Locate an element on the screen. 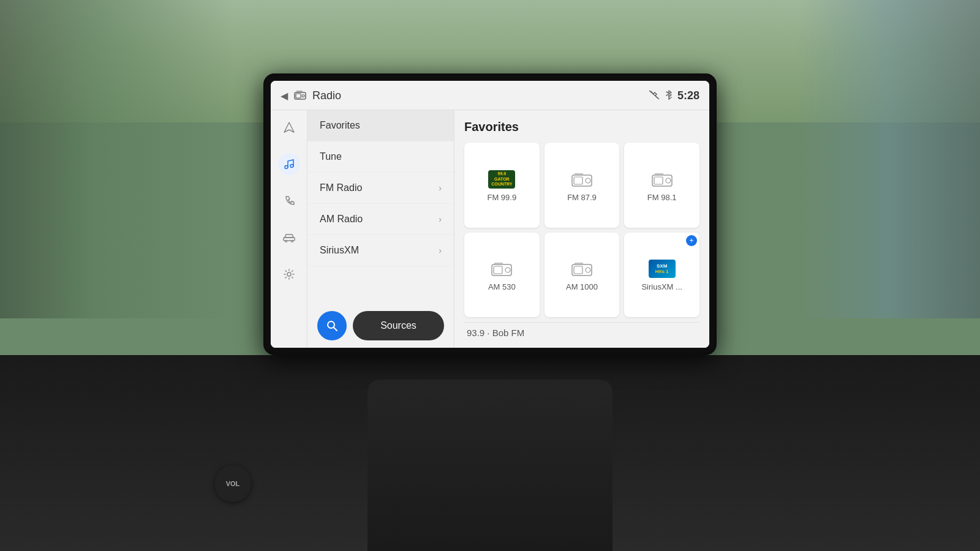 Image resolution: width=980 pixels, height=551 pixels. gator-logo-image: 99.9GATORCOUNTRY is located at coordinates (502, 179).